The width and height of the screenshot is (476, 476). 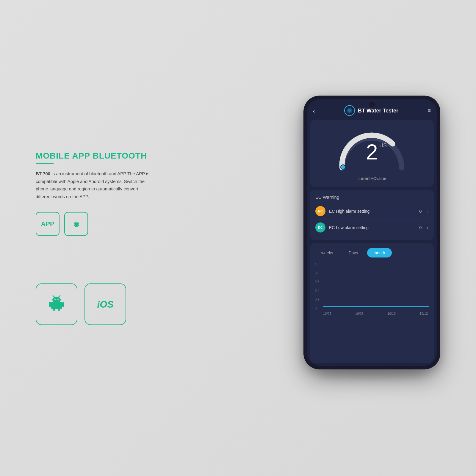 What do you see at coordinates (372, 152) in the screenshot?
I see `gauge-value: 2 US` at bounding box center [372, 152].